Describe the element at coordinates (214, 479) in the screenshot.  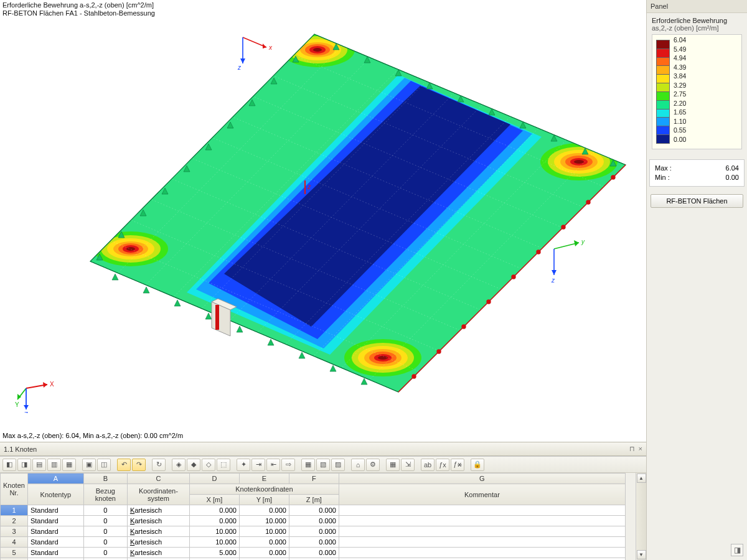
I see `col-letter: D` at that location.